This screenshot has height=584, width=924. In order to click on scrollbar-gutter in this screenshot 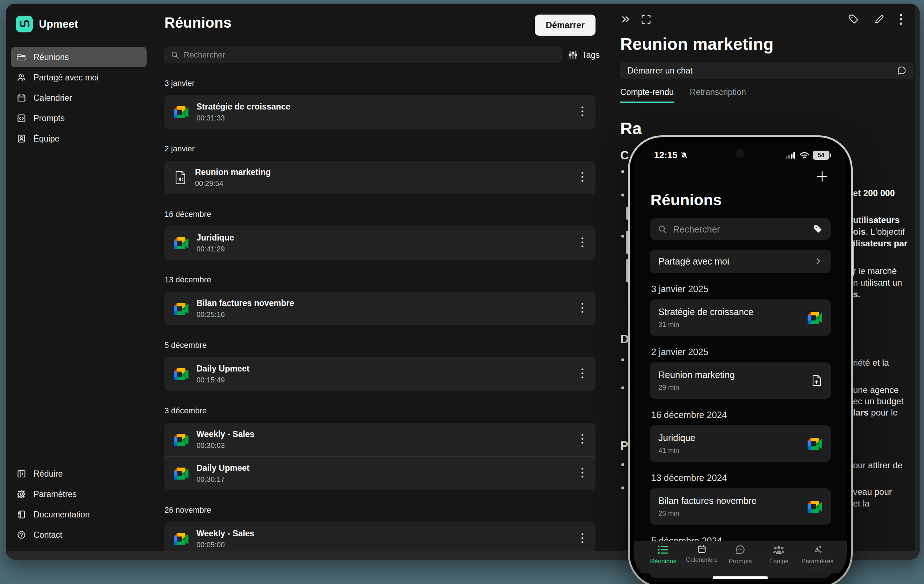, I will do `click(917, 282)`.